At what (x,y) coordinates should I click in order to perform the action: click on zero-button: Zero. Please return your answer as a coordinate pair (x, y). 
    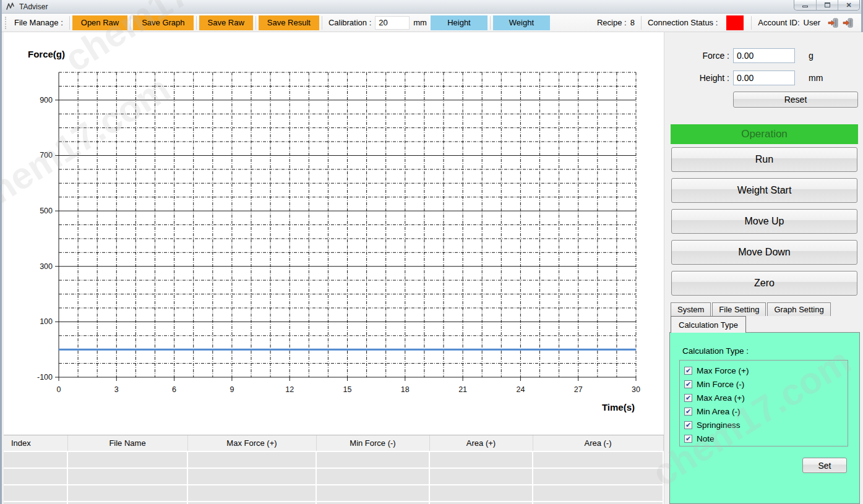
    Looking at the image, I should click on (765, 283).